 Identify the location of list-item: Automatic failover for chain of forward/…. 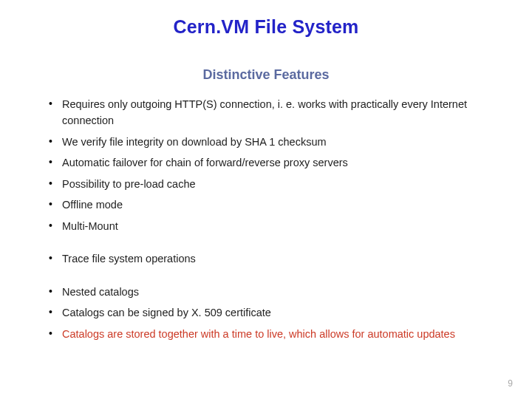
(279, 163).